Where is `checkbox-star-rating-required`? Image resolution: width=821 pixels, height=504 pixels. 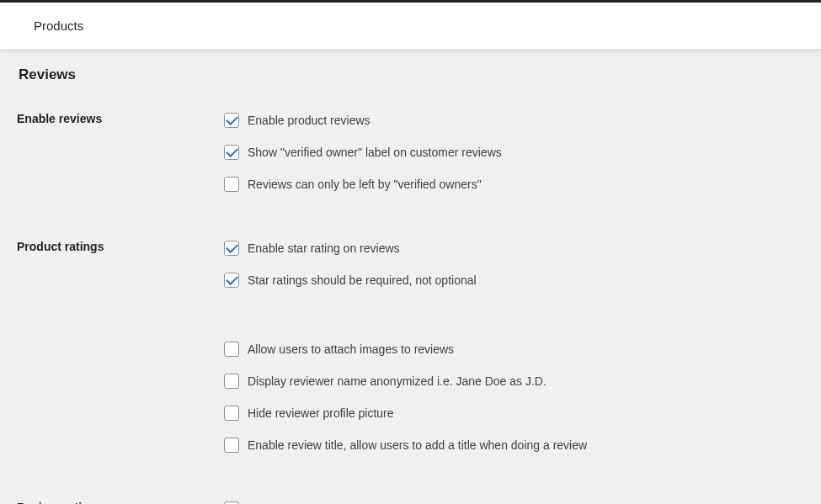 checkbox-star-rating-required is located at coordinates (232, 280).